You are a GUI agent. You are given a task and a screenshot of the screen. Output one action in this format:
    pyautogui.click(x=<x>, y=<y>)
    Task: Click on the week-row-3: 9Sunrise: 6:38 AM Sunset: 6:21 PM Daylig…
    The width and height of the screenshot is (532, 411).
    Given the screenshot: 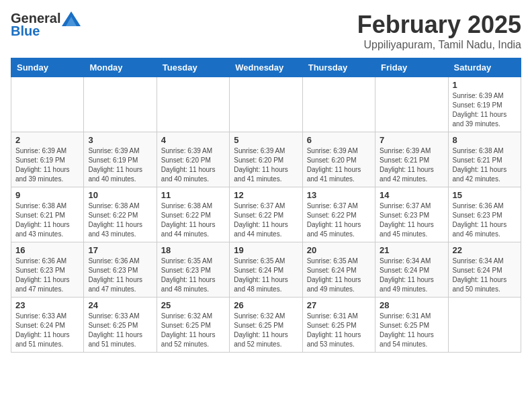 What is the action you would take?
    pyautogui.click(x=266, y=215)
    